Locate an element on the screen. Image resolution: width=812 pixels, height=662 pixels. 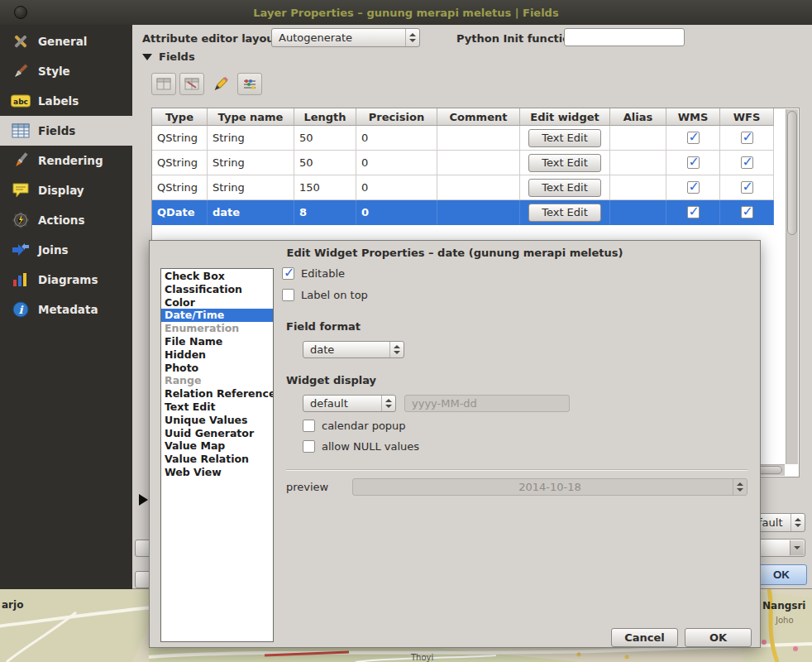
new-column-button is located at coordinates (164, 84).